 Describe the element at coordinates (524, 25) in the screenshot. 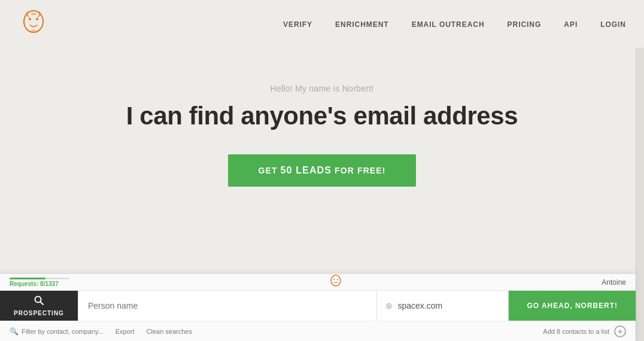

I see `nav-pricing: PRICING` at that location.